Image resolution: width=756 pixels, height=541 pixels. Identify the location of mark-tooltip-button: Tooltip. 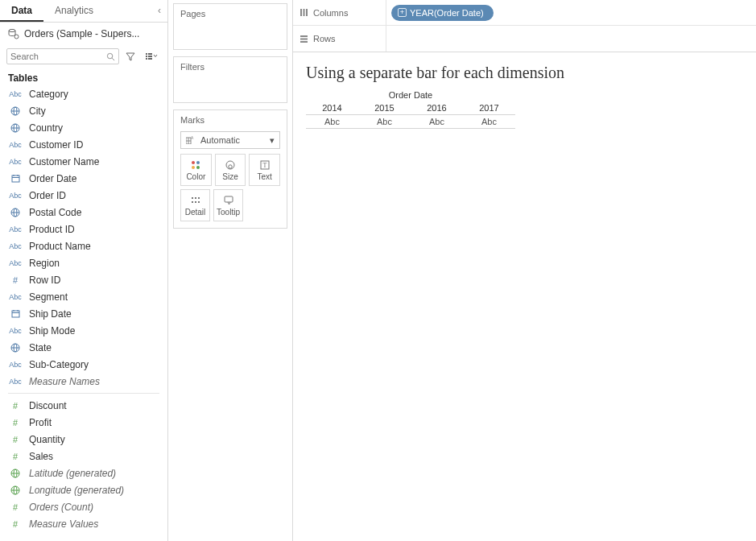
(229, 205).